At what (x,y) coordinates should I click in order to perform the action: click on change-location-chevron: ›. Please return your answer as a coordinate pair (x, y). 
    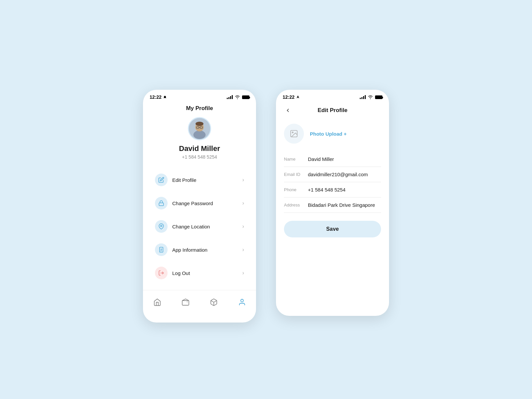
    Looking at the image, I should click on (243, 226).